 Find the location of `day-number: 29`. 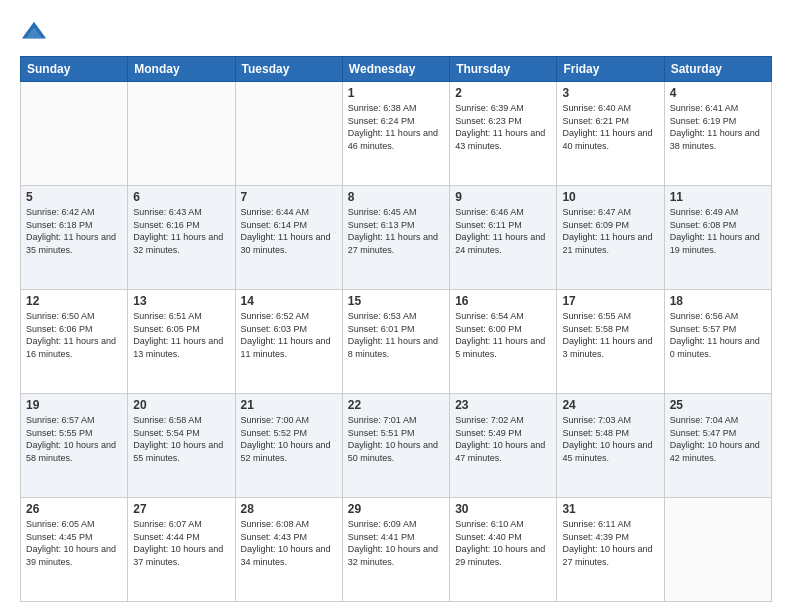

day-number: 29 is located at coordinates (396, 509).